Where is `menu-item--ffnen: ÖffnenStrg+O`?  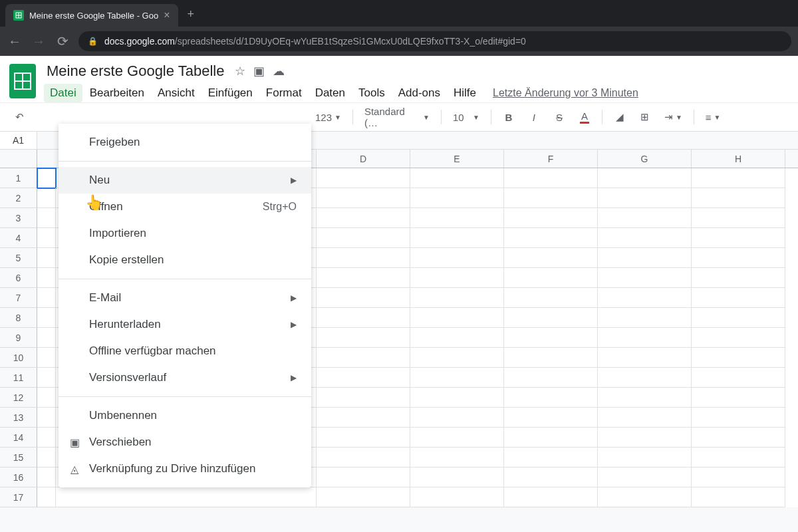 menu-item--ffnen: ÖffnenStrg+O is located at coordinates (185, 207).